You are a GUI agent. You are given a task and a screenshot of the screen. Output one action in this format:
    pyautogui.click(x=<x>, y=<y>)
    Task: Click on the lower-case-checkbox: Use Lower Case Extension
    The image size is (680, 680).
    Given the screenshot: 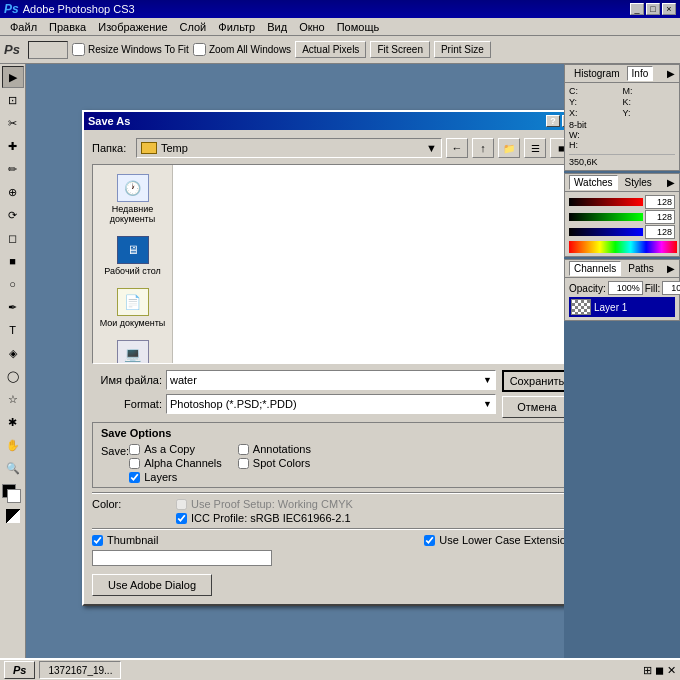 What is the action you would take?
    pyautogui.click(x=494, y=540)
    